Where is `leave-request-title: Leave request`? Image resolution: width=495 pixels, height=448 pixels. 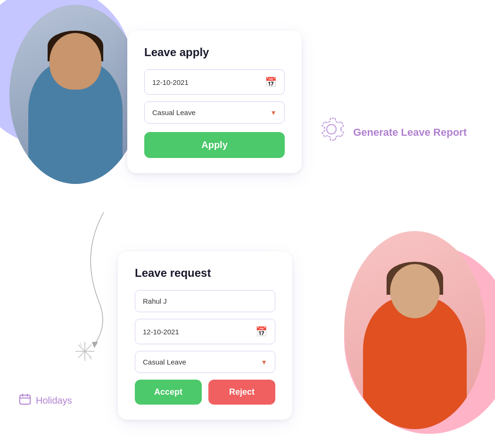
leave-request-title: Leave request is located at coordinates (205, 273).